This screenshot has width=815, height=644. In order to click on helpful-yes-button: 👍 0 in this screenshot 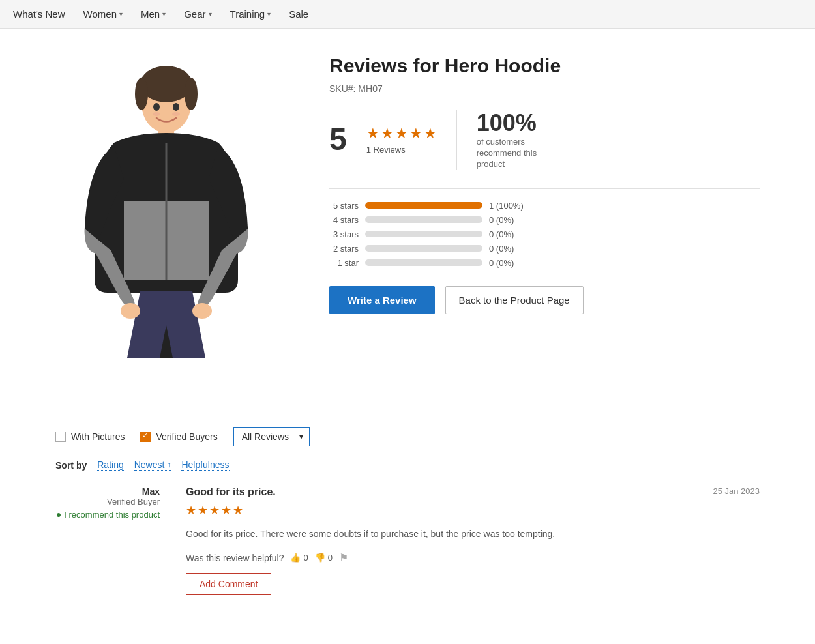, I will do `click(299, 558)`.